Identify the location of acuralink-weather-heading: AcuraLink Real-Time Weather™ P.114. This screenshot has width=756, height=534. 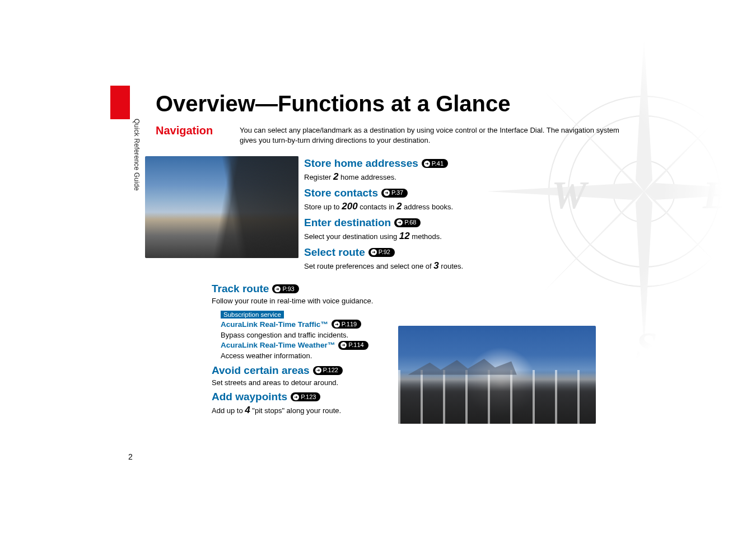
(295, 345).